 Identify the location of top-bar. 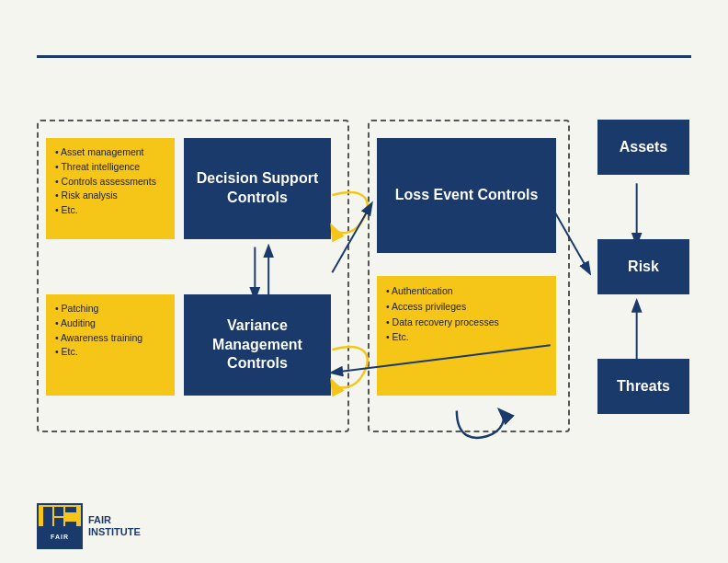
(364, 57).